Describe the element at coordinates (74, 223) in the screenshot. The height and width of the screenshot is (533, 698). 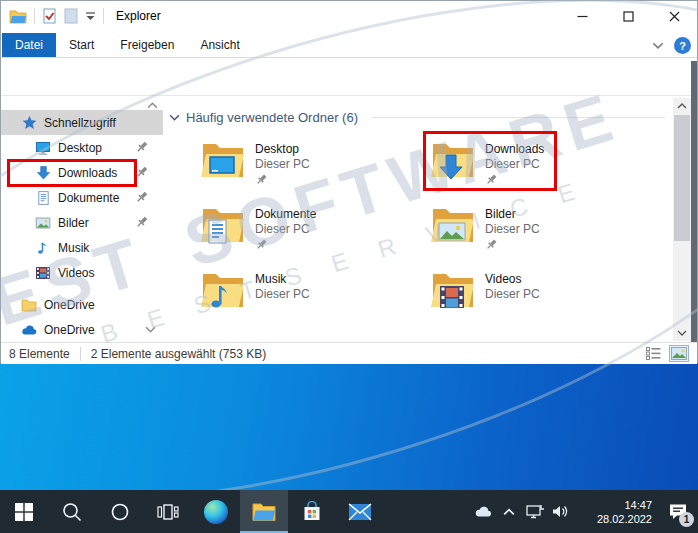
I see `sidebar-item-label: Bilder` at that location.